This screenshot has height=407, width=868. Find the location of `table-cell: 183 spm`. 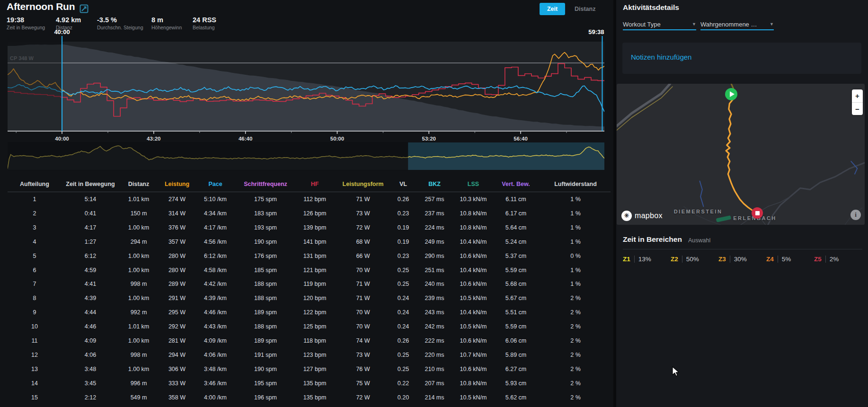

table-cell: 183 spm is located at coordinates (266, 213).